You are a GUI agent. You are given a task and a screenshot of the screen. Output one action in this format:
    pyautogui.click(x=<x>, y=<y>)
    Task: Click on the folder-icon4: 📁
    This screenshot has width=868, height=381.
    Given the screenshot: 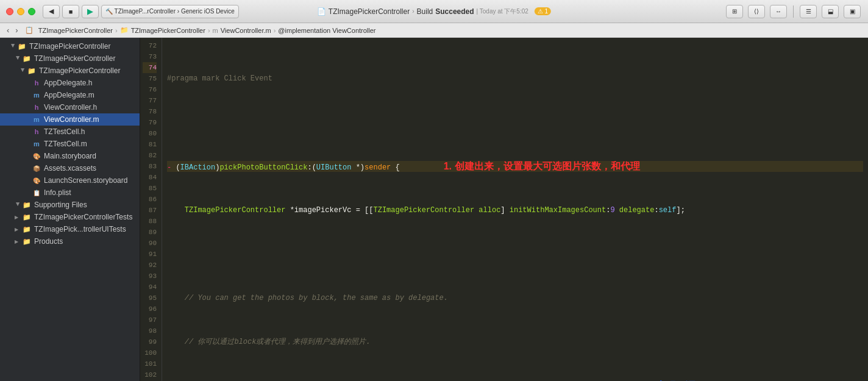 What is the action you would take?
    pyautogui.click(x=27, y=217)
    